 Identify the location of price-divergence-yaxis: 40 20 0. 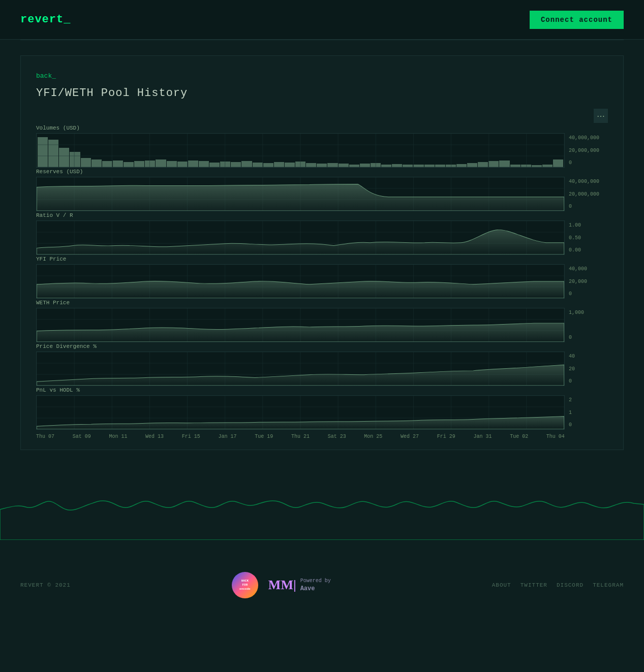
(587, 369).